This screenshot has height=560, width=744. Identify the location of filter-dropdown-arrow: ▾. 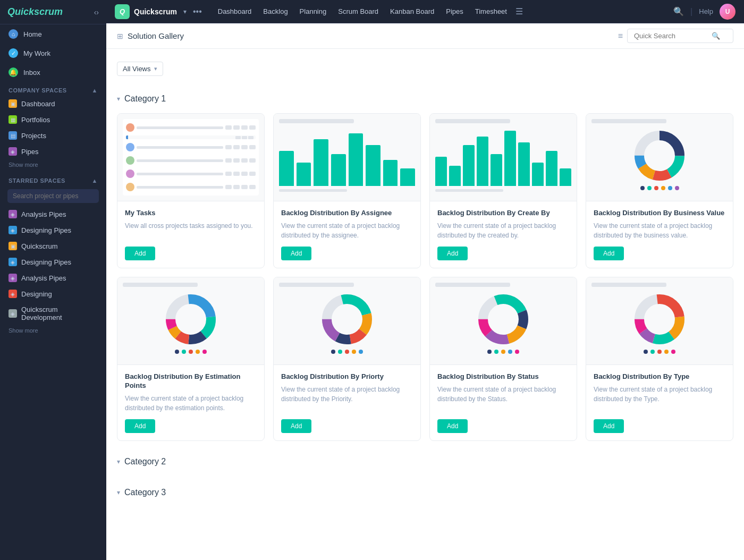
(156, 69).